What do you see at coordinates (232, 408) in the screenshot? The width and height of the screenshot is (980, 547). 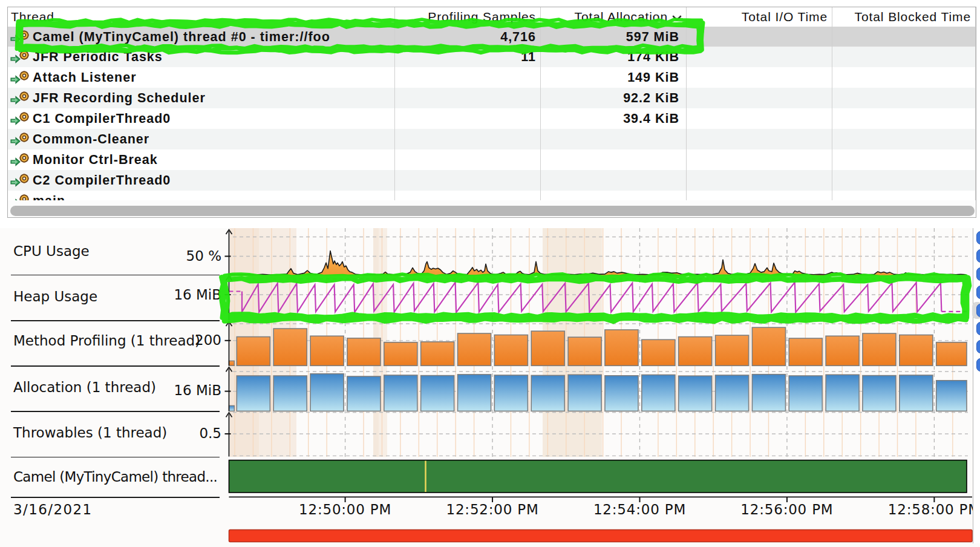 I see `allocation-bar-partial` at bounding box center [232, 408].